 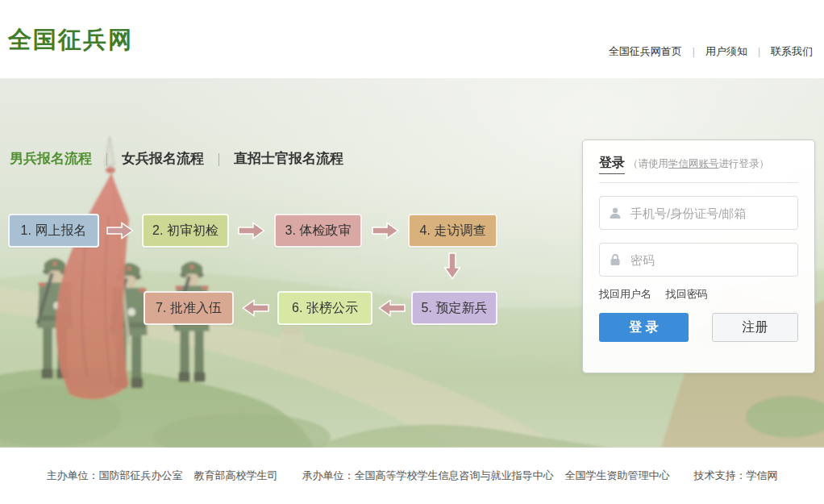 What do you see at coordinates (53, 231) in the screenshot?
I see `flow-step-1-online-signup: 1. 网上报名` at bounding box center [53, 231].